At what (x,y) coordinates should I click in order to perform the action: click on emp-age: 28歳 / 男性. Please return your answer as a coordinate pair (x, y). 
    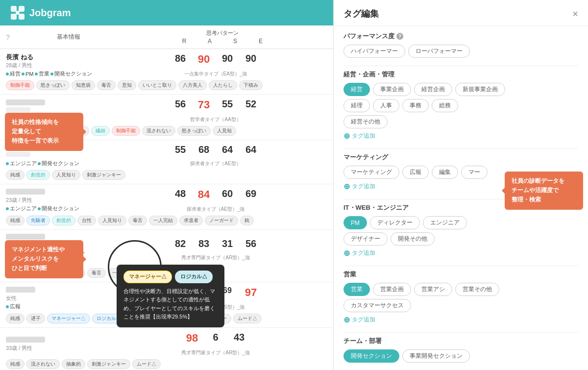
    Looking at the image, I should click on (55, 66).